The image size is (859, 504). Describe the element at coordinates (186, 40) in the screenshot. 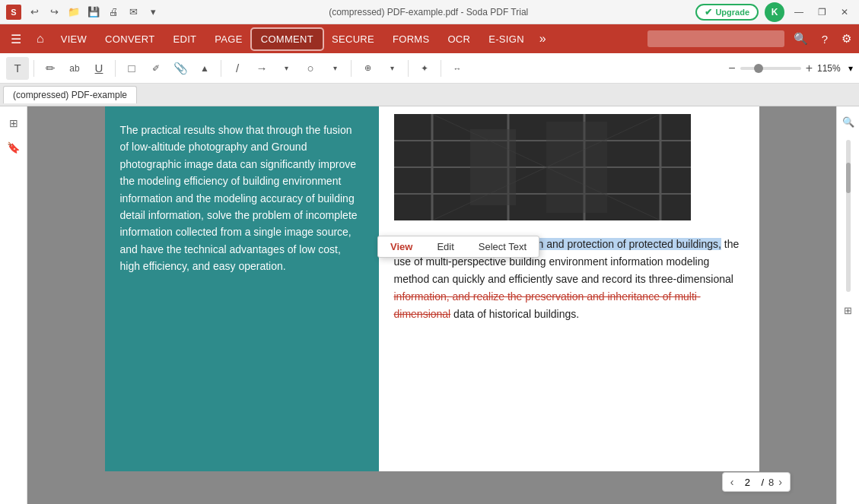

I see `menu-item-edit: EDIT` at that location.